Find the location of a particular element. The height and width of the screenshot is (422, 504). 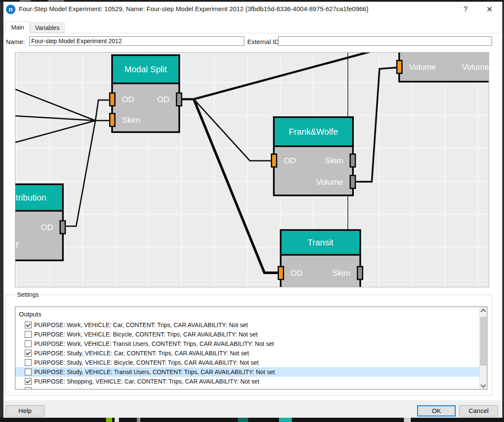

output-row: PURPOSE: Work, VEHICLE: Bicycle, CONTENT… is located at coordinates (247, 334).